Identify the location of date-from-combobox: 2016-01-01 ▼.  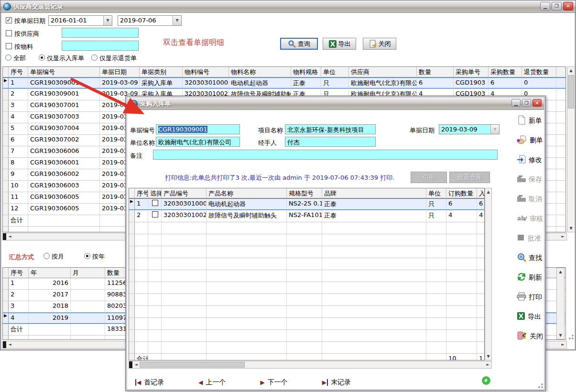
(80, 21).